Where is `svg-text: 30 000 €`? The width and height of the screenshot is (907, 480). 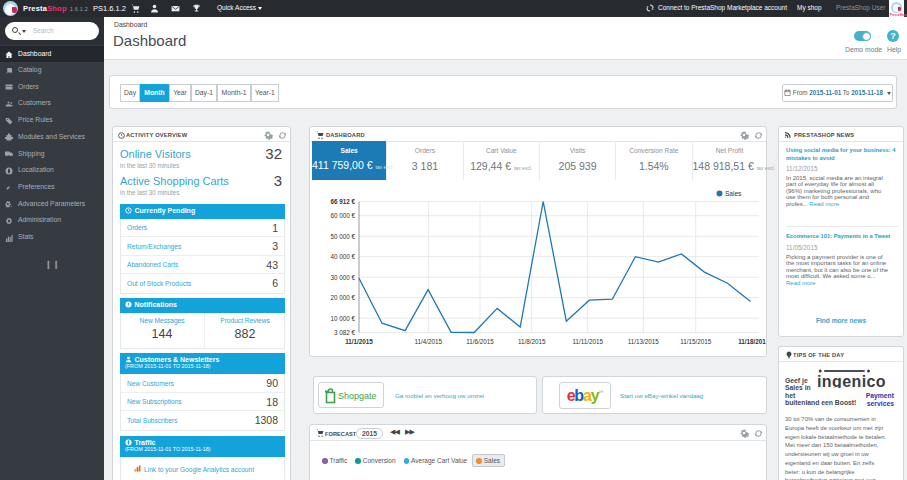
svg-text: 30 000 € is located at coordinates (342, 276).